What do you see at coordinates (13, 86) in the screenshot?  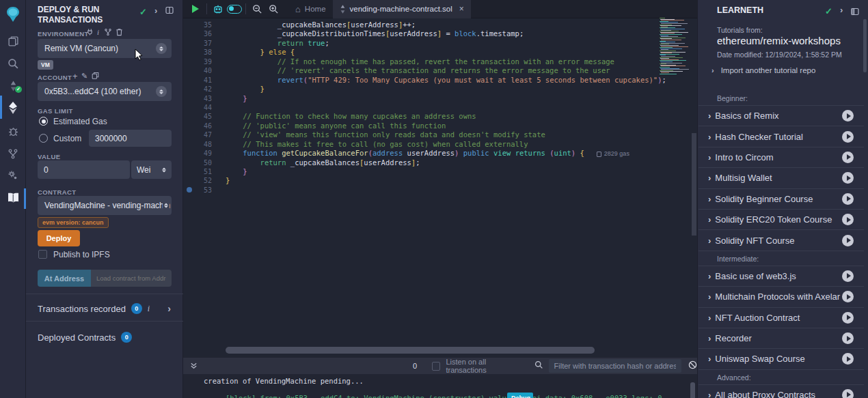 I see `solidity-compiler-icon: ✓` at bounding box center [13, 86].